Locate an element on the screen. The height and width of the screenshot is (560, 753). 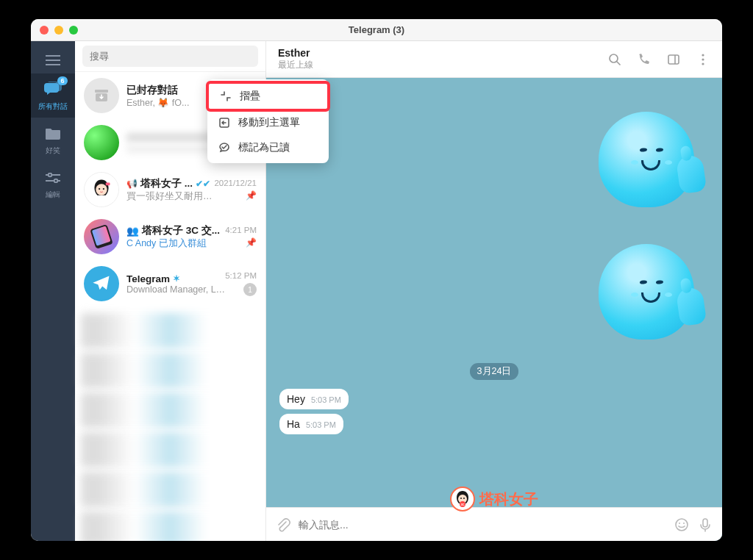
rail-item-edit: 編輯 is located at coordinates (53, 184).